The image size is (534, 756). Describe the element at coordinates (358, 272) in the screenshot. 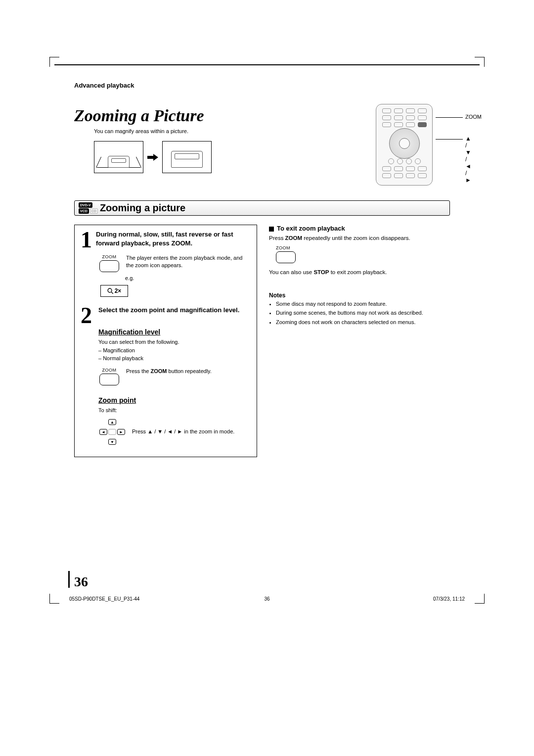

I see `exit-body-2: You can also use STOP to exit zoom playb…` at that location.